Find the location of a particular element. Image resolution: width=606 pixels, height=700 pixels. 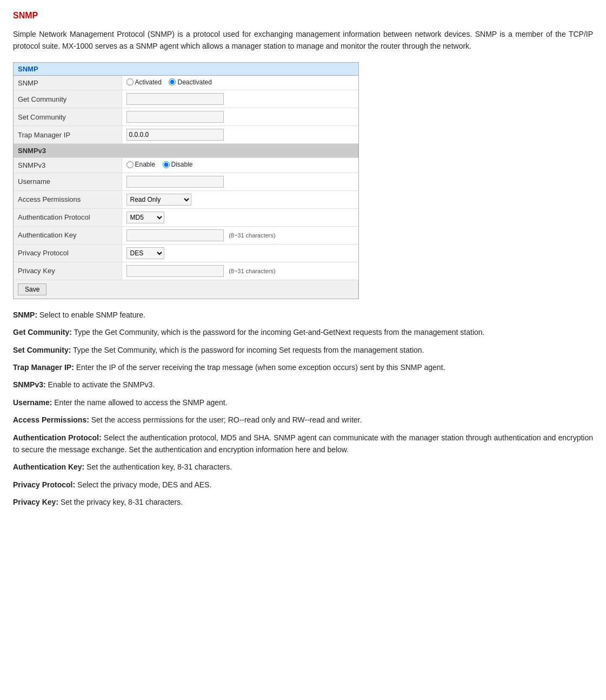

snmpv3-label: SNMPv3 is located at coordinates (68, 166).